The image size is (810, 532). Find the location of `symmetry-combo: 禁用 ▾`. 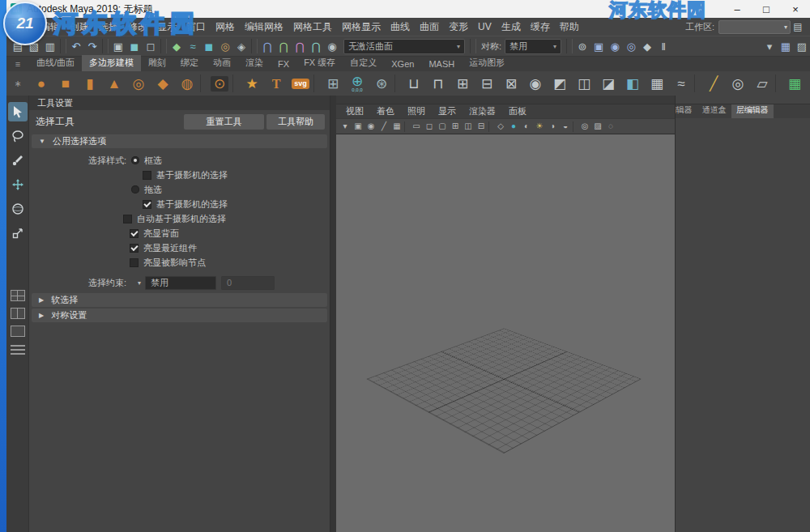

symmetry-combo: 禁用 ▾ is located at coordinates (533, 47).